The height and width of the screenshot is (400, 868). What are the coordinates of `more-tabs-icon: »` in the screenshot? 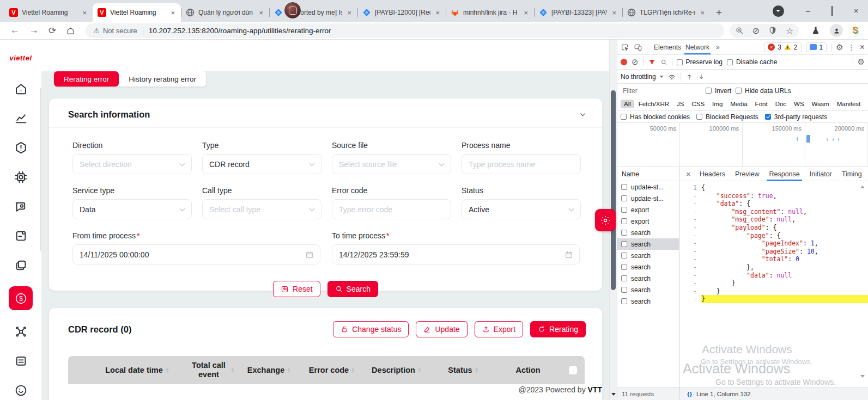 It's located at (718, 47).